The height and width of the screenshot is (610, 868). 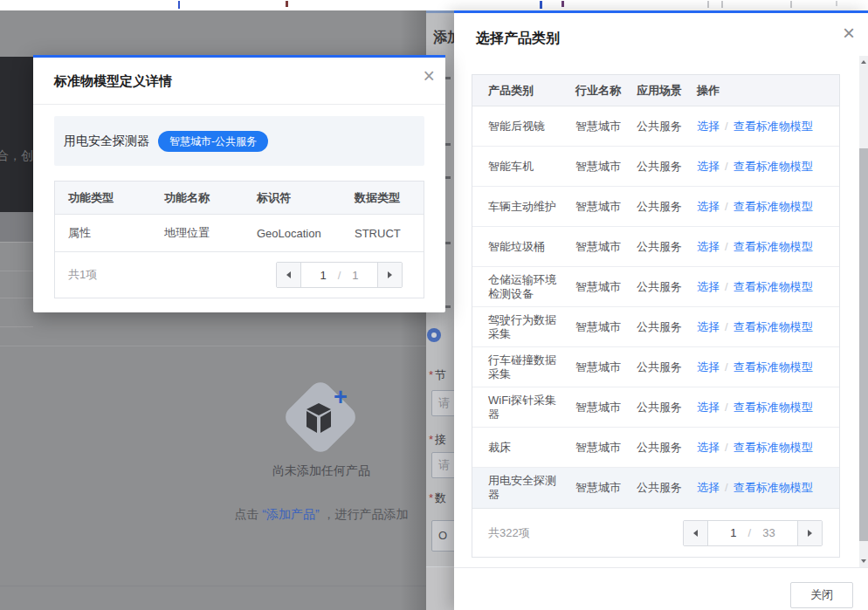 What do you see at coordinates (864, 561) in the screenshot?
I see `scroll-down-icon` at bounding box center [864, 561].